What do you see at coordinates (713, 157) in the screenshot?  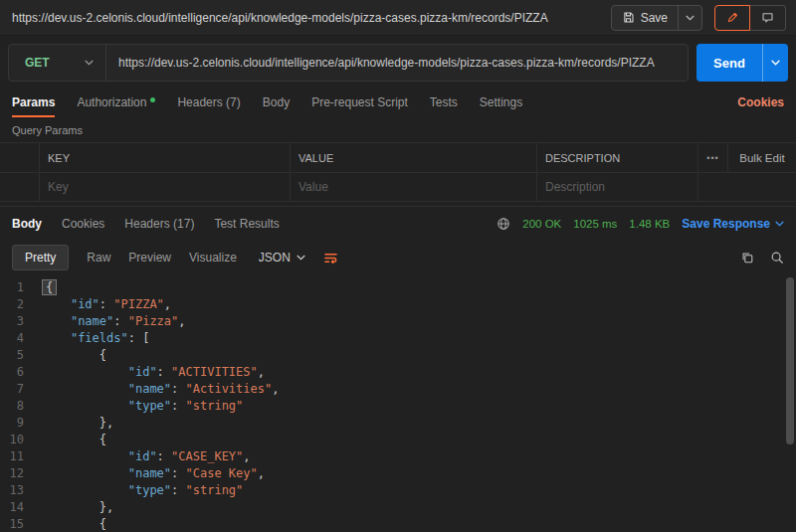 I see `more-options-button: •••` at bounding box center [713, 157].